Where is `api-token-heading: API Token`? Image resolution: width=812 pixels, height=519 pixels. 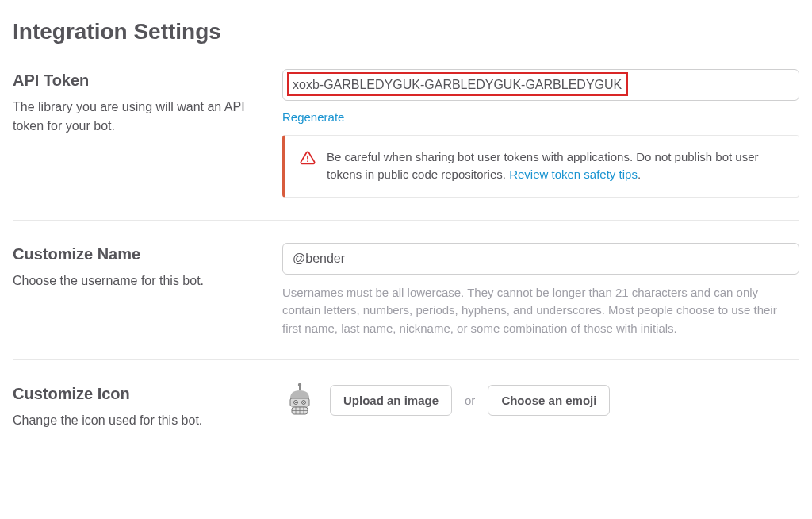 api-token-heading: API Token is located at coordinates (138, 80).